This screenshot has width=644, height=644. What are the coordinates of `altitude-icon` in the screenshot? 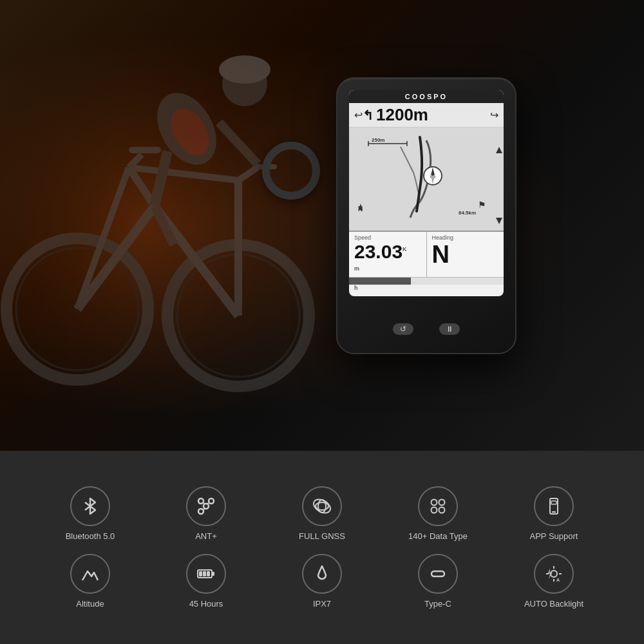 It's located at (90, 574).